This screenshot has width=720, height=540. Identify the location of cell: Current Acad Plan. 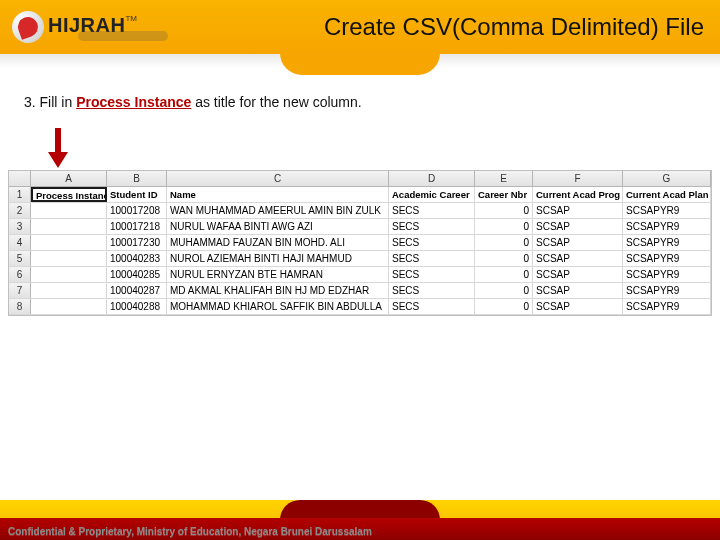
(667, 194).